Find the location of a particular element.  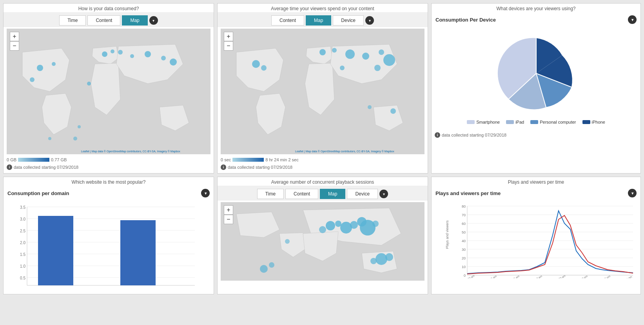

info-icon-3: i is located at coordinates (437, 135).